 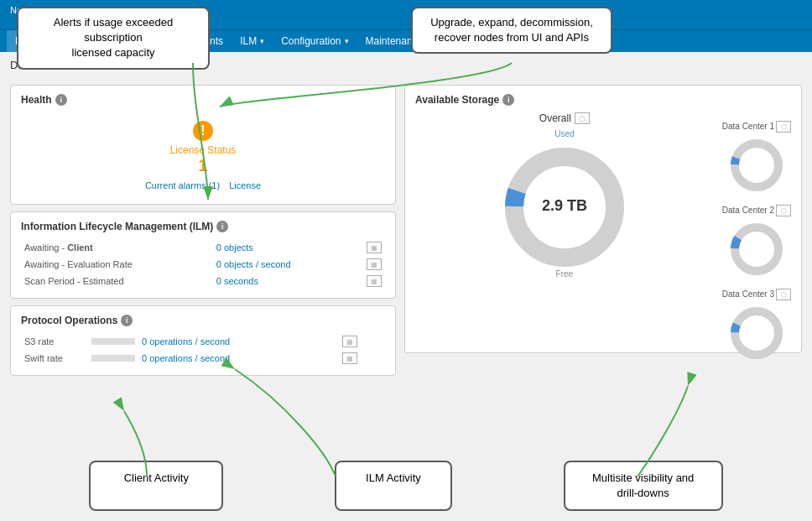 What do you see at coordinates (757, 127) in the screenshot?
I see `dc1-label: Data Center 1 ⬡` at bounding box center [757, 127].